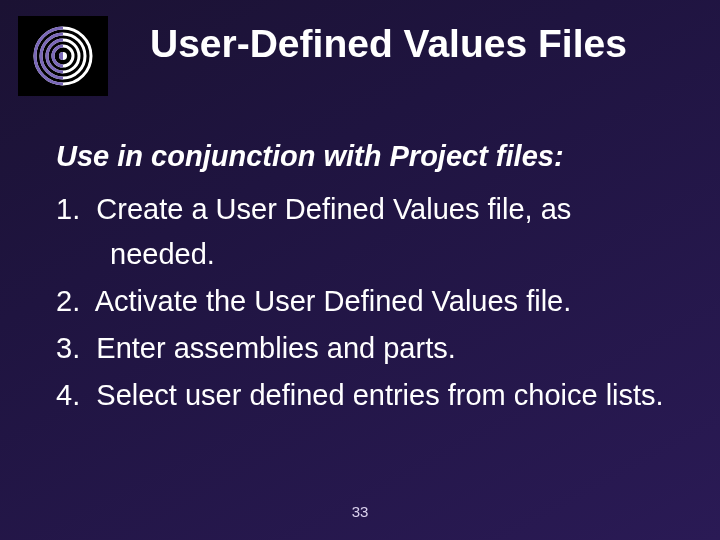 The image size is (720, 540). Describe the element at coordinates (368, 348) in the screenshot. I see `list-item: 3. Enter assemblies and parts.` at that location.